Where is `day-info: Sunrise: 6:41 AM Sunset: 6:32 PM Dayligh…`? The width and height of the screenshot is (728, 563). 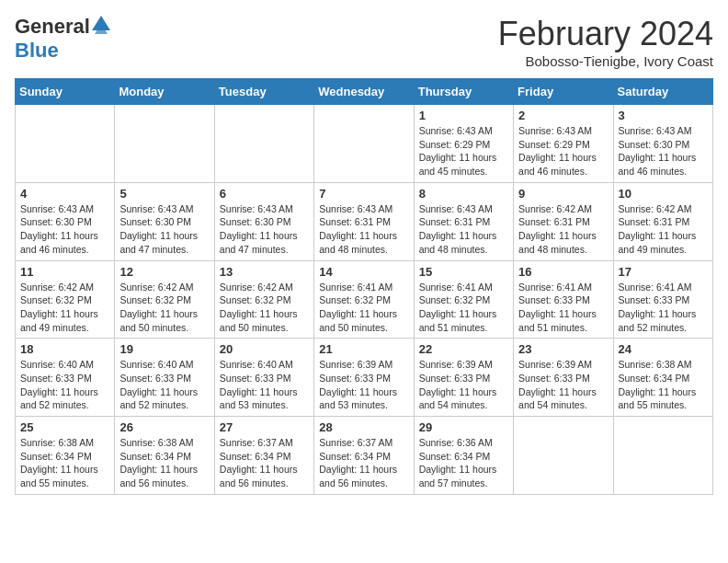
day-info: Sunrise: 6:41 AM Sunset: 6:32 PM Dayligh… is located at coordinates (364, 307).